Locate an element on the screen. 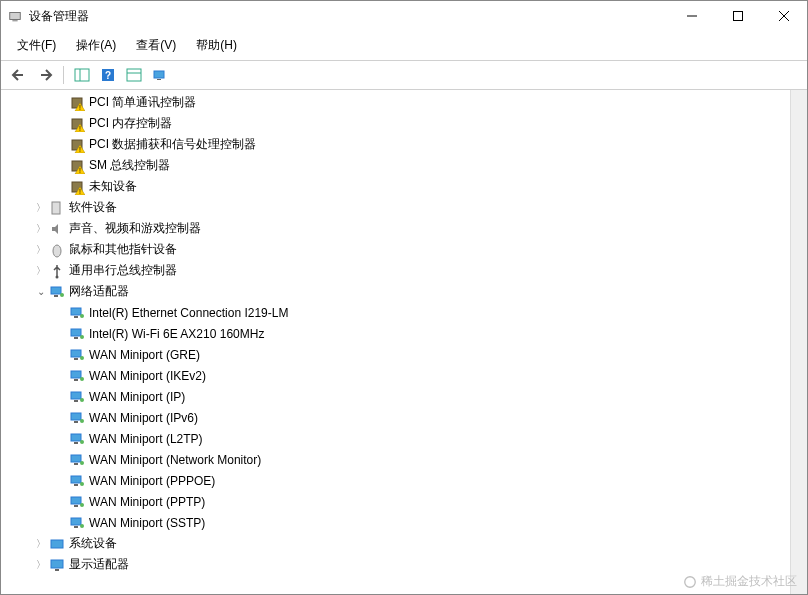 This screenshot has width=808, height=595. chevron-down-icon: ⌄ is located at coordinates (41, 292).